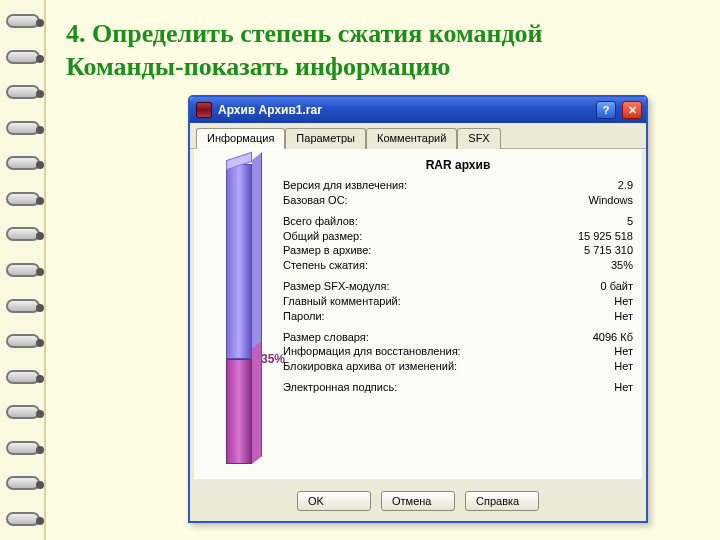 The image size is (720, 540). I want to click on compression-percent-label: 35%, so click(273, 359).